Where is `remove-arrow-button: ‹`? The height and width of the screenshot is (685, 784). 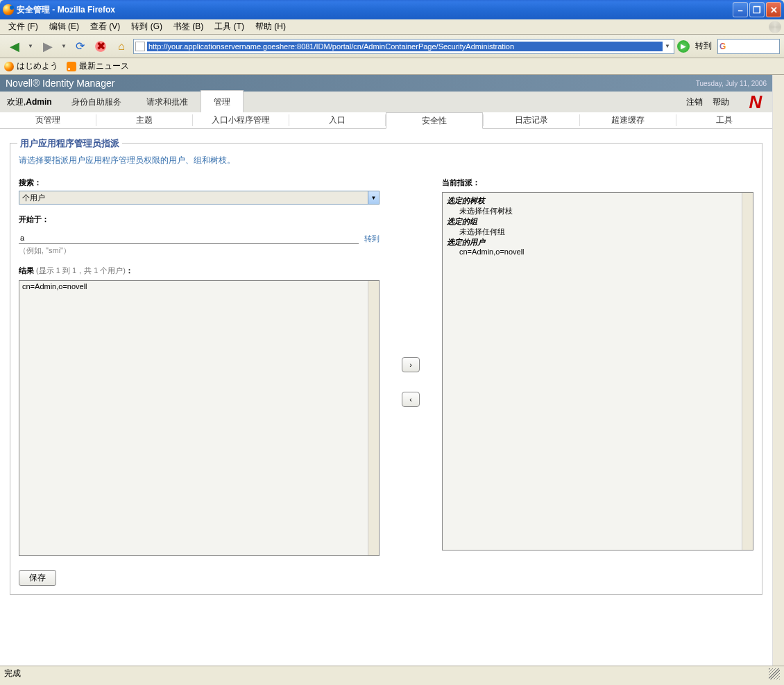 remove-arrow-button: ‹ is located at coordinates (411, 399).